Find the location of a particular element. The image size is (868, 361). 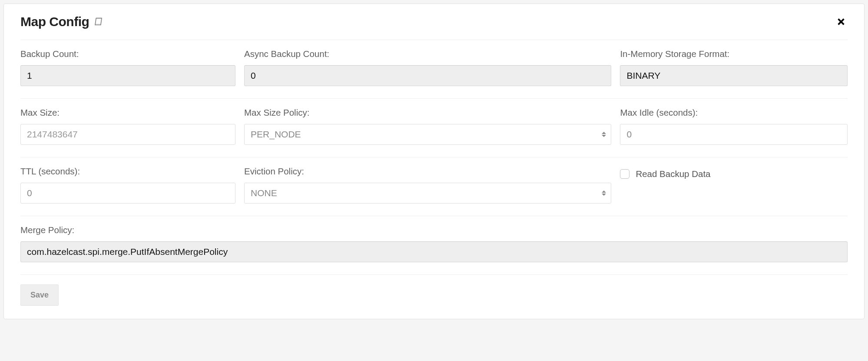

eviction-policy-select-wrap is located at coordinates (427, 193).